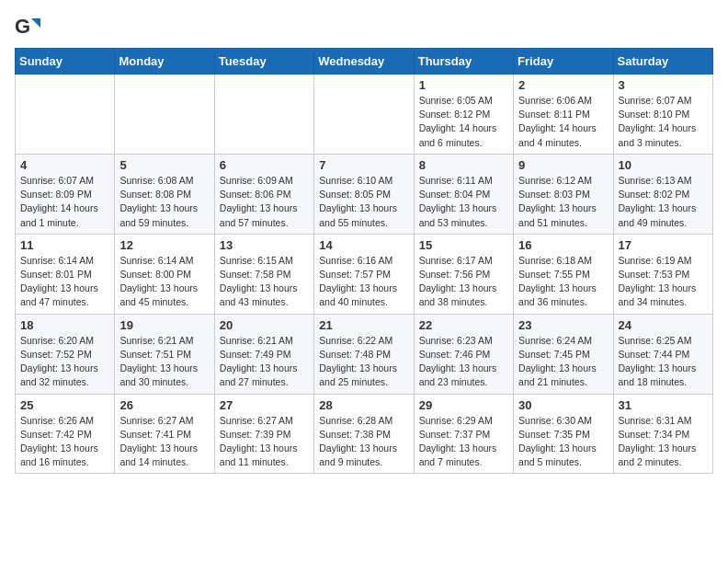  I want to click on calendar-cell: 27Sunrise: 6:27 AM Sunset: 7:39 PM Dayli…, so click(264, 434).